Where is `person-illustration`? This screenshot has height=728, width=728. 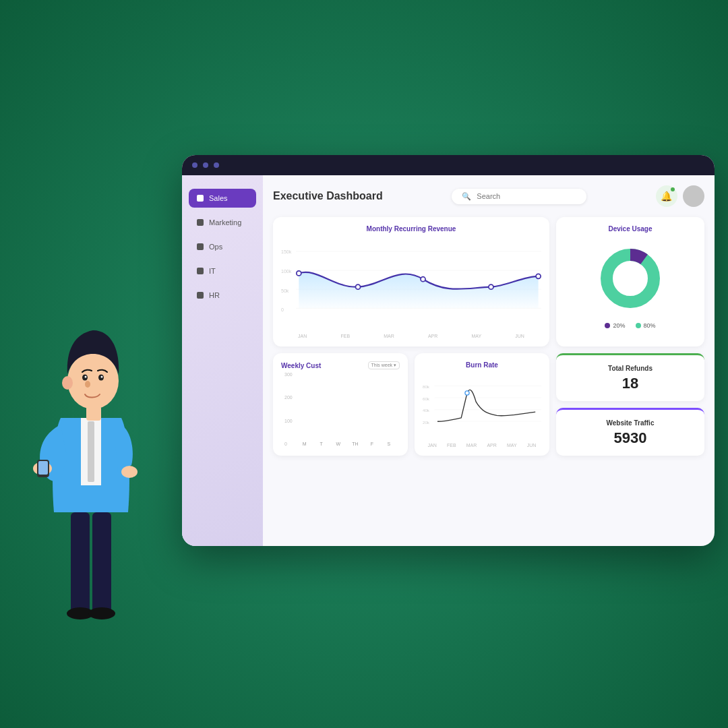
person-illustration is located at coordinates (98, 465).